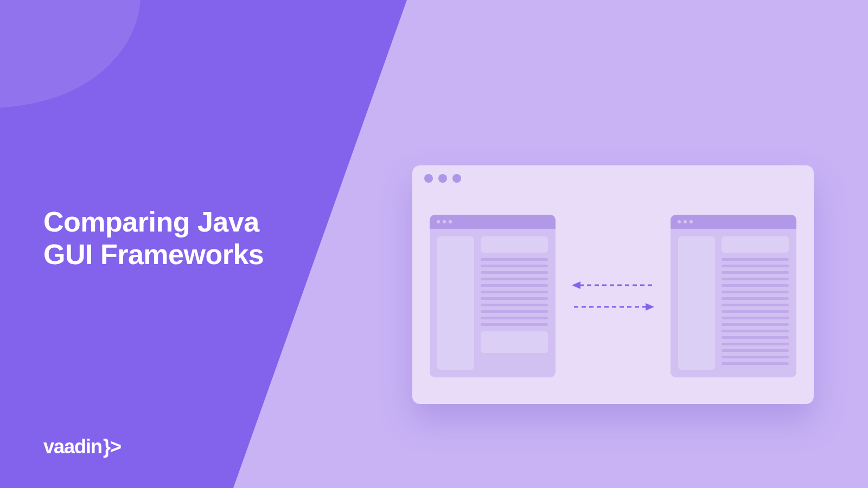 The image size is (868, 488). Describe the element at coordinates (154, 222) in the screenshot. I see `title-line-1: Comparing Java` at that location.